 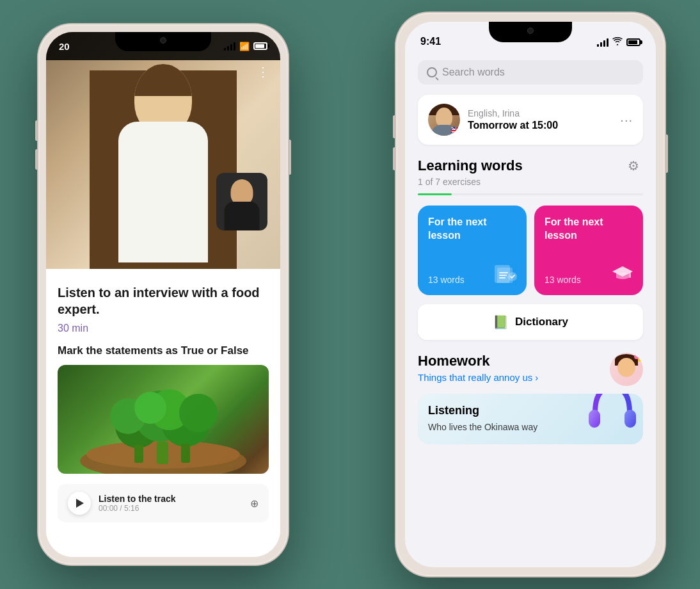 What do you see at coordinates (500, 322) in the screenshot?
I see `dictionary-icon: 📗` at bounding box center [500, 322].